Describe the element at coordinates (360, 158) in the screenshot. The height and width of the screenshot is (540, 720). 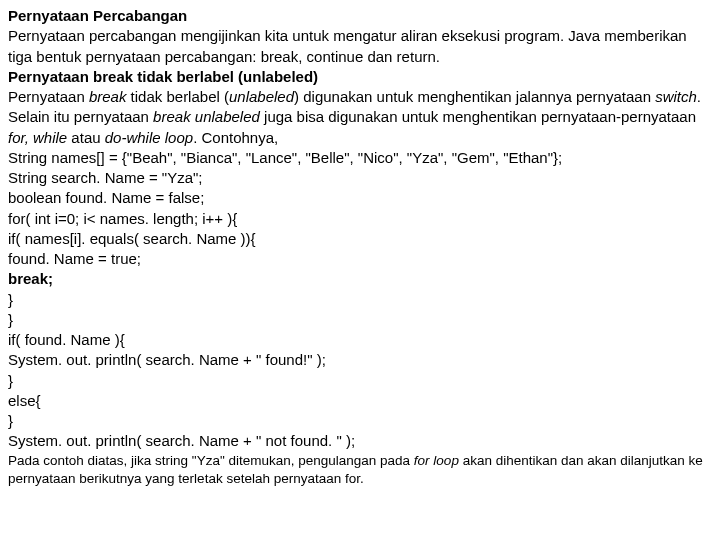
I see `code-line: String names[] = {"Beah", "Bianca", "Lan…` at that location.